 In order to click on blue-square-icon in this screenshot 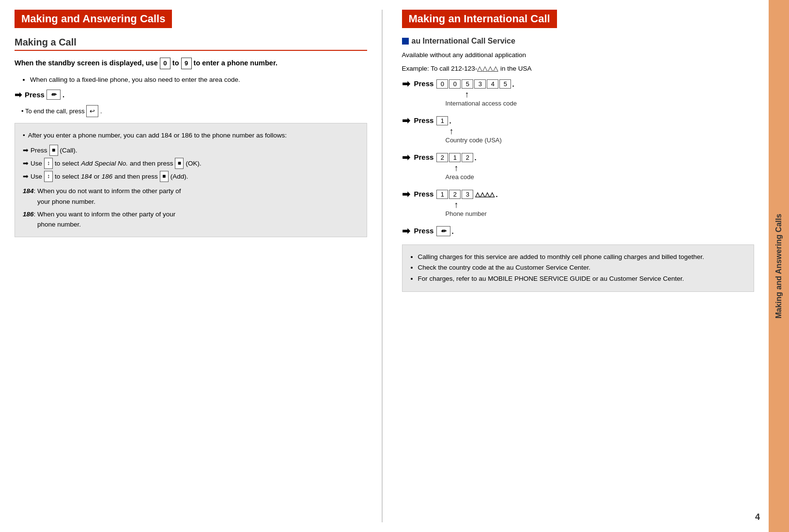, I will do `click(405, 41)`.